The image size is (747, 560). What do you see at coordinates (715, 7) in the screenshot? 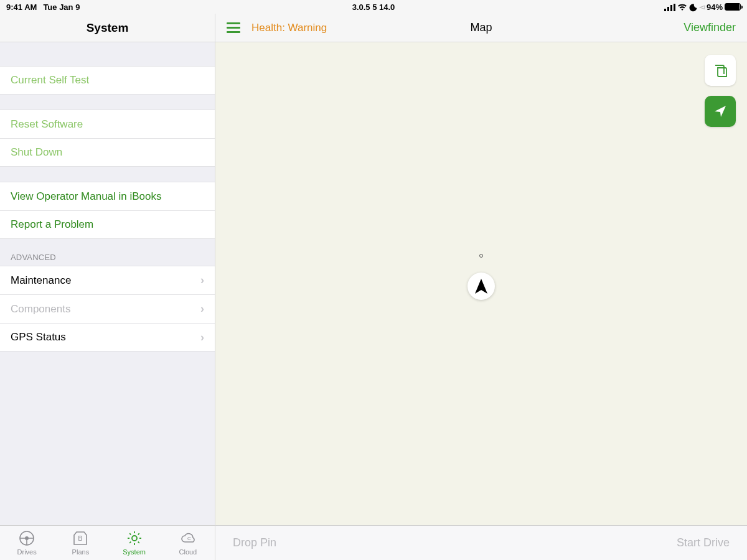
I see `battery-percent: 94%` at bounding box center [715, 7].